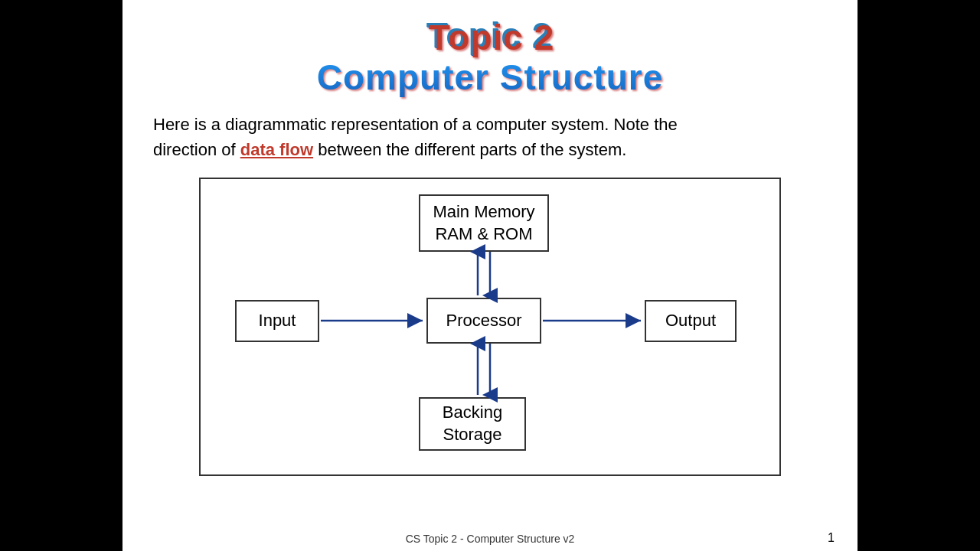 The width and height of the screenshot is (980, 551). What do you see at coordinates (490, 539) in the screenshot?
I see `footer: CS Topic 2 - Computer Structure v2` at bounding box center [490, 539].